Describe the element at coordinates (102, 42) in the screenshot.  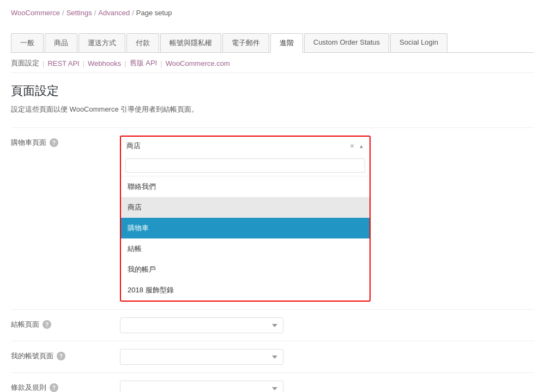
I see `tab-shipping: 運送方式` at that location.